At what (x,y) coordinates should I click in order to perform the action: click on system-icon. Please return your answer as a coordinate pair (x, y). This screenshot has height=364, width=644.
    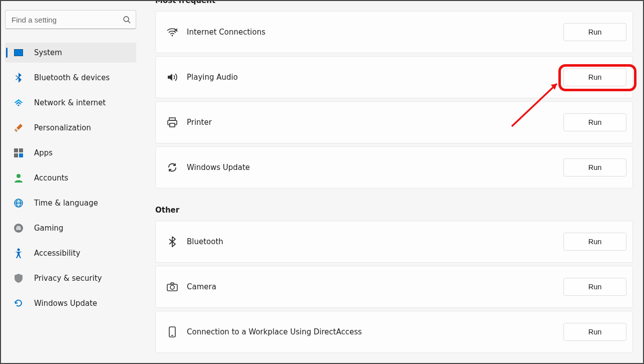
    Looking at the image, I should click on (19, 53).